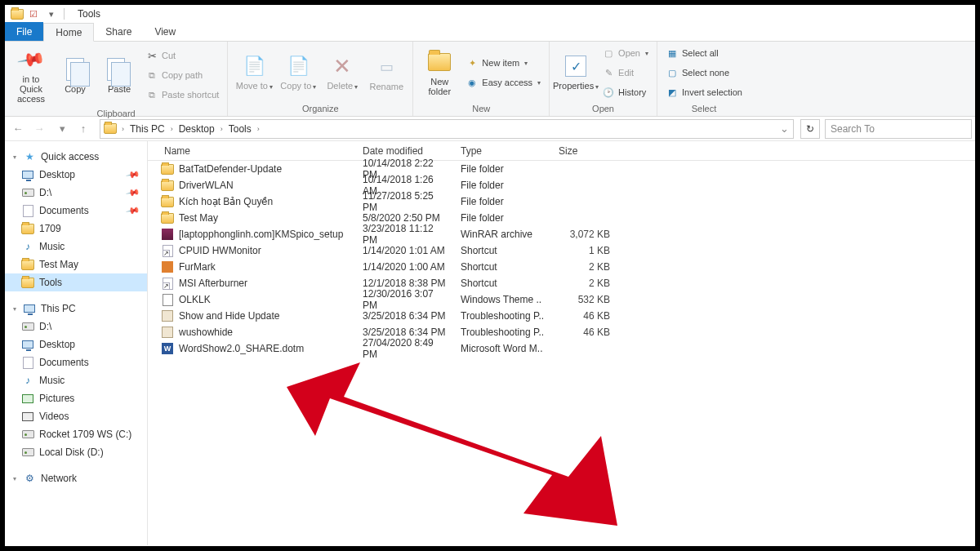 The width and height of the screenshot is (980, 551). I want to click on sidebar-item-pc-videos: Videos, so click(76, 416).